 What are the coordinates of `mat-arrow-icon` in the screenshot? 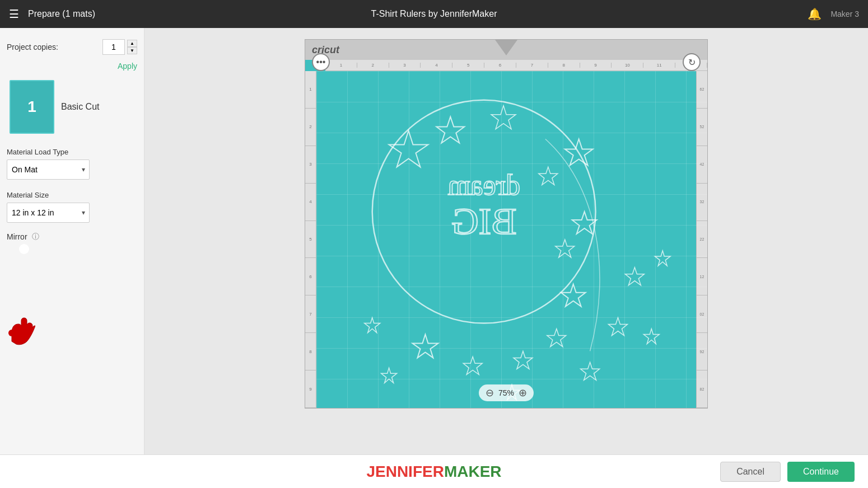 It's located at (506, 48).